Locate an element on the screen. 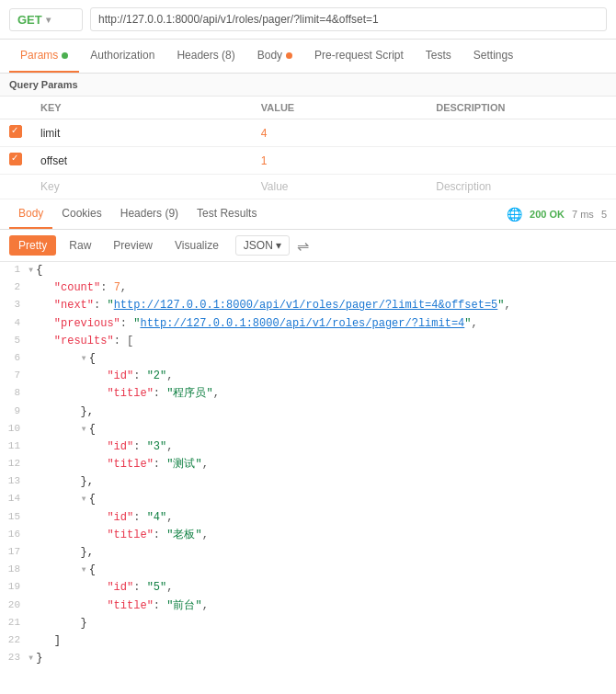 The height and width of the screenshot is (694, 616). response-tabs-left: Body Cookies Headers (9) Test Results is located at coordinates (138, 214).